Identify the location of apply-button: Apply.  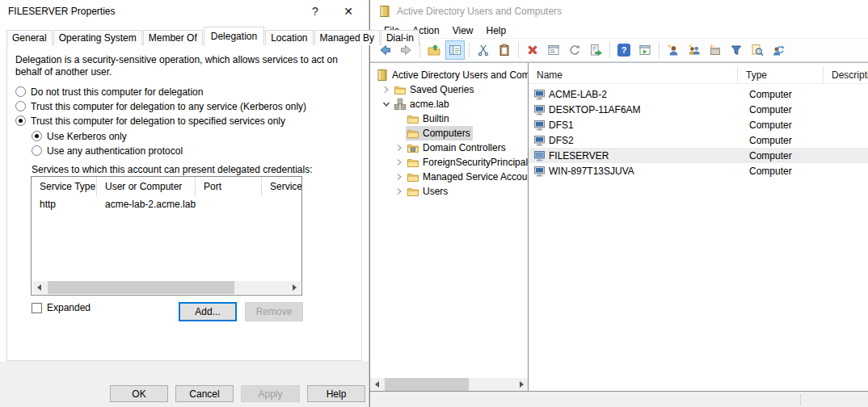
(270, 394).